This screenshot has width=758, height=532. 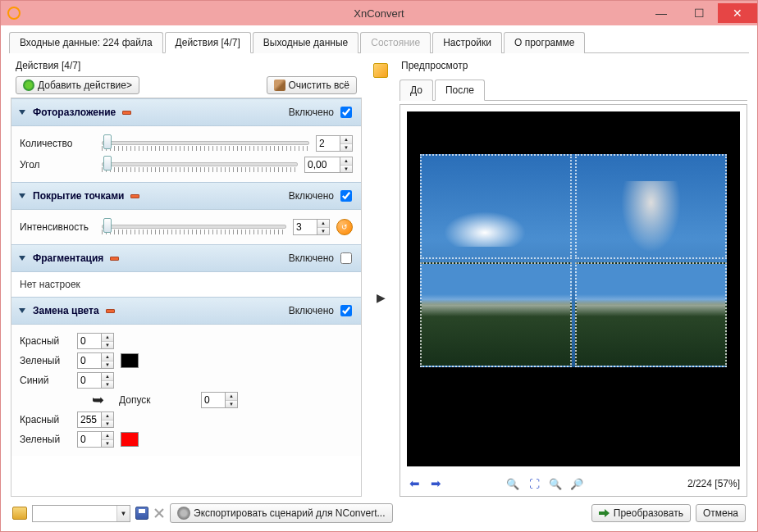 I want to click on group-title: Фрагментация, so click(x=68, y=258).